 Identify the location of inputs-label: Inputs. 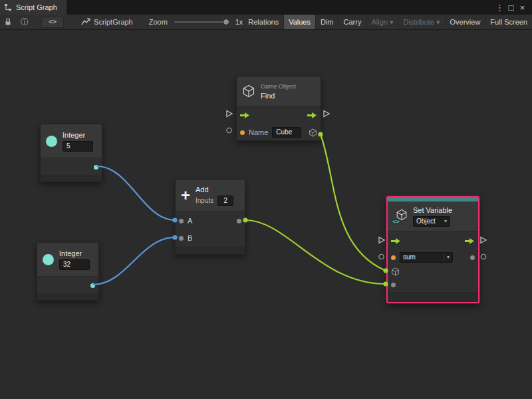
(205, 201).